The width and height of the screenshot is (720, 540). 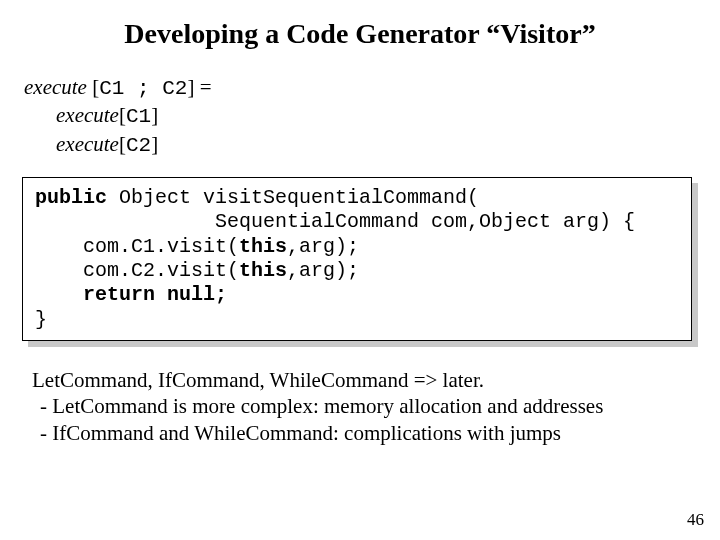 What do you see at coordinates (293, 198) in the screenshot?
I see `code-l1b: Object visitSequentialCommand(` at bounding box center [293, 198].